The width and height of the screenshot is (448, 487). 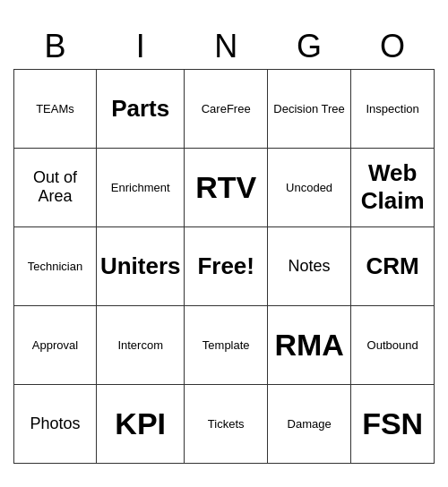 What do you see at coordinates (226, 47) in the screenshot?
I see `header-letter: N` at bounding box center [226, 47].